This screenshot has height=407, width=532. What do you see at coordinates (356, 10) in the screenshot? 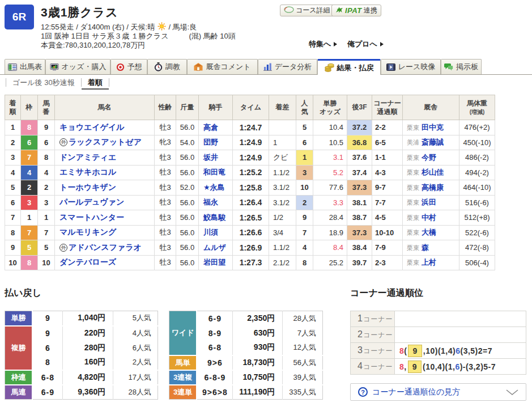
I see `ipat-link-button: IPAT 連携` at bounding box center [356, 10].